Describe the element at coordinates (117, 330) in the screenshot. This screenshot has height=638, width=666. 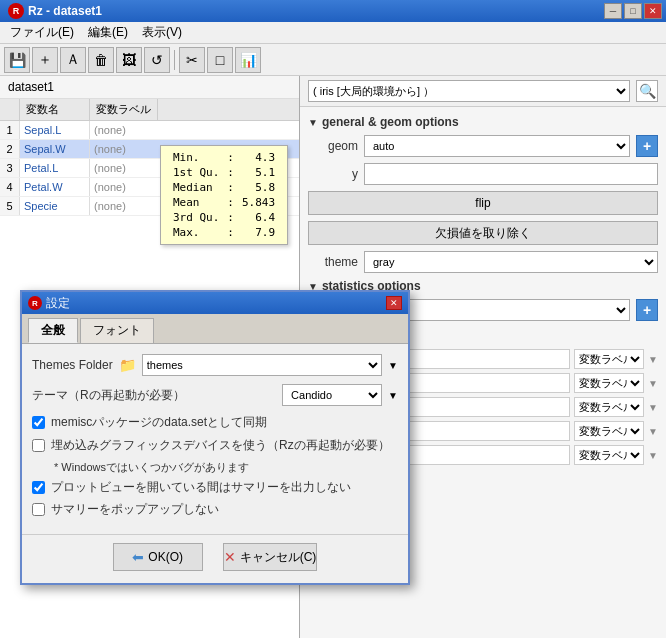
I see `tab-font: フォント` at that location.